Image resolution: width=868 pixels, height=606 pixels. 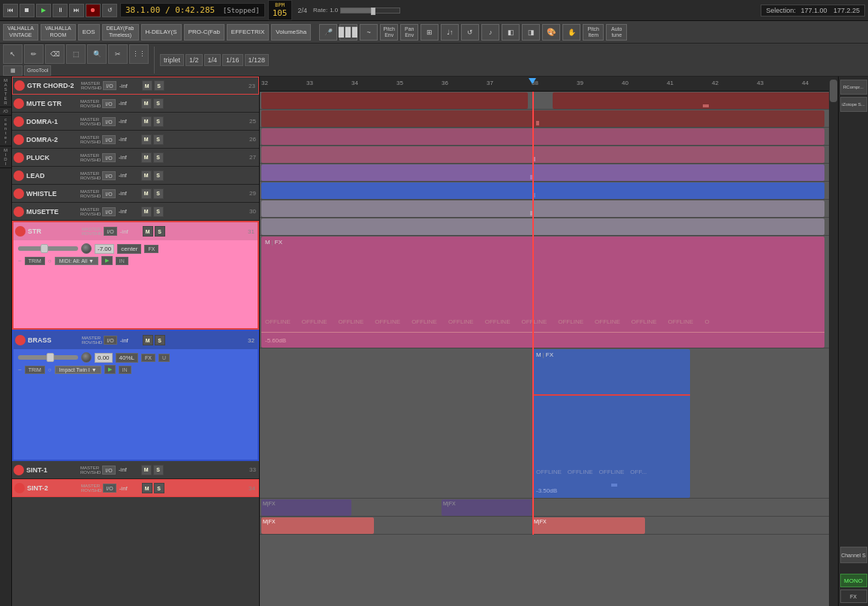 What do you see at coordinates (108, 140) in the screenshot?
I see `track-io-domra2: I/O` at bounding box center [108, 140].